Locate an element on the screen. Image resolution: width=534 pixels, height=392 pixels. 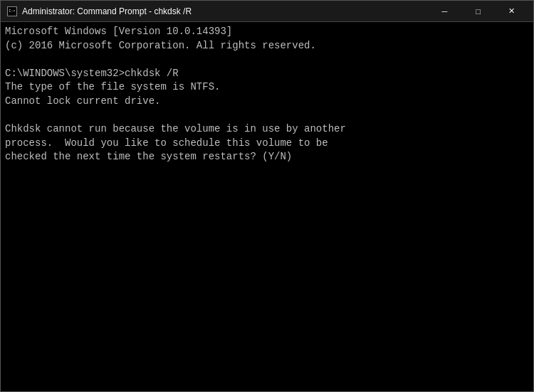
window-controls: ─ □ ✕ is located at coordinates (478, 11).